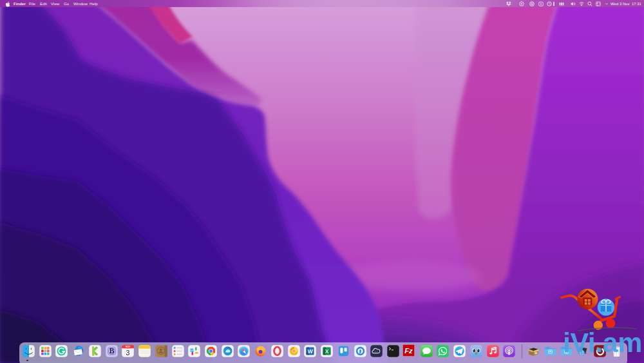 The height and width of the screenshot is (363, 644). I want to click on svg-text: Fz, so click(410, 351).